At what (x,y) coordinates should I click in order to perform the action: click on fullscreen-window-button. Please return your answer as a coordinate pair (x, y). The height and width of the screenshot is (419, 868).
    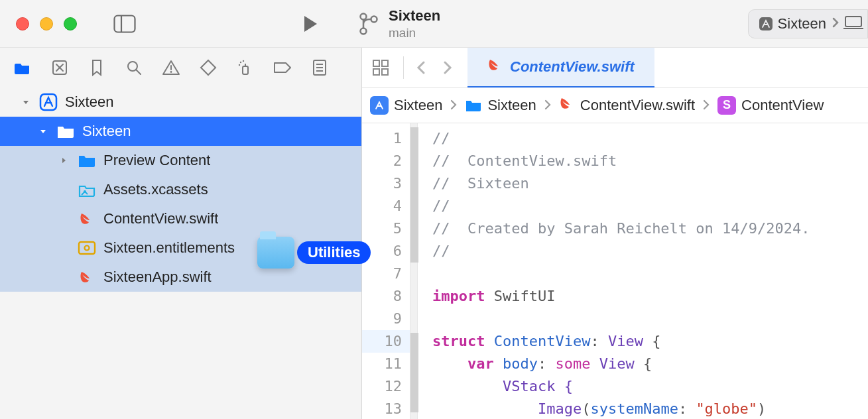
    Looking at the image, I should click on (70, 24).